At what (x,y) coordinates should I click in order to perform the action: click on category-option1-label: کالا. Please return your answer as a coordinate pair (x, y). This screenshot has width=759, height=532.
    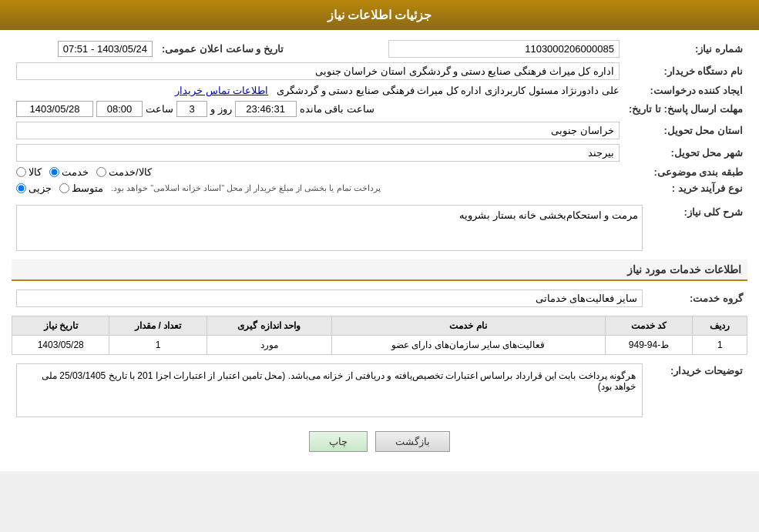
    Looking at the image, I should click on (35, 172).